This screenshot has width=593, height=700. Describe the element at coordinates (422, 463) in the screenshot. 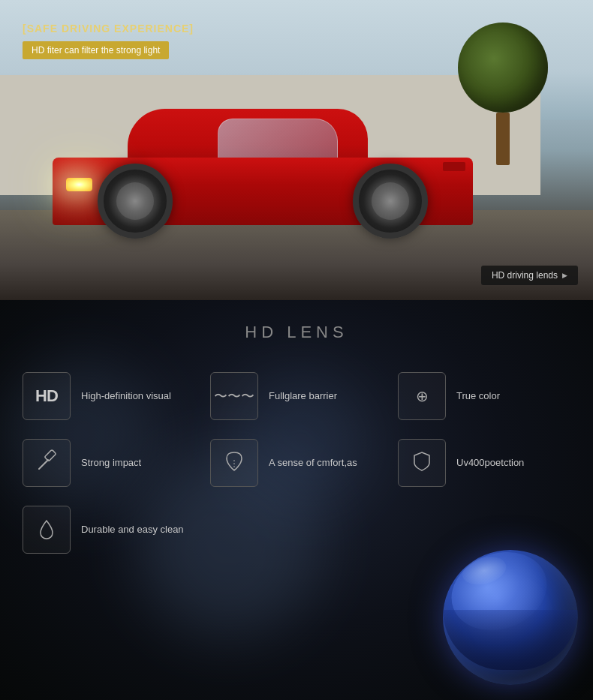

I see `shield-icon` at that location.